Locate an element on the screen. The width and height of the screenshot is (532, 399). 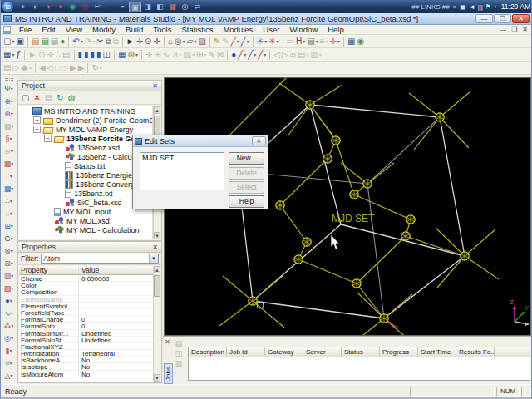
sets-listbox: MJD SET is located at coordinates (182, 171).